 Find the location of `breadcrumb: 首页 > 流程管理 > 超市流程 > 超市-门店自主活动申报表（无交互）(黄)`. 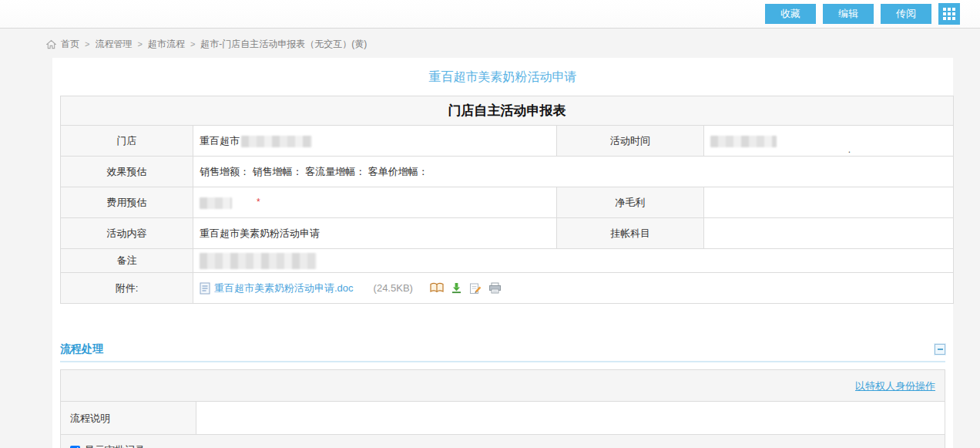

breadcrumb: 首页 > 流程管理 > 超市流程 > 超市-门店自主活动申报表（无交互）(黄) is located at coordinates (513, 44).